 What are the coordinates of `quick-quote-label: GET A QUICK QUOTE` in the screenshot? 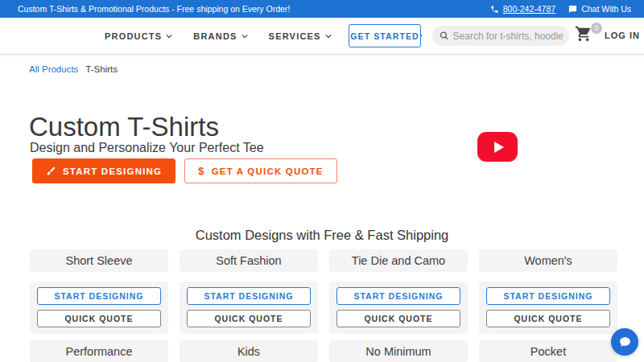 It's located at (267, 171).